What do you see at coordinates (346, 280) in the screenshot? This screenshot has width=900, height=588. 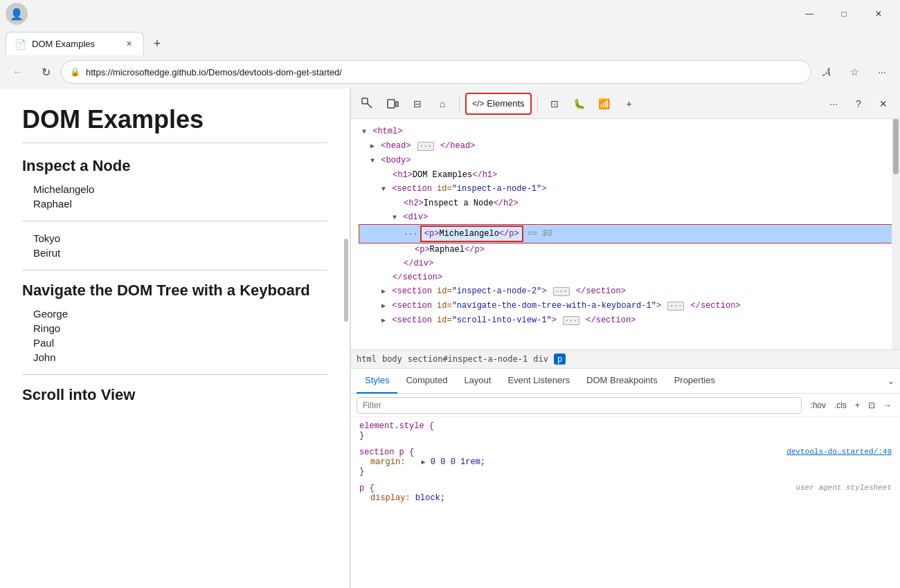 I see `scroll-thumb` at bounding box center [346, 280].